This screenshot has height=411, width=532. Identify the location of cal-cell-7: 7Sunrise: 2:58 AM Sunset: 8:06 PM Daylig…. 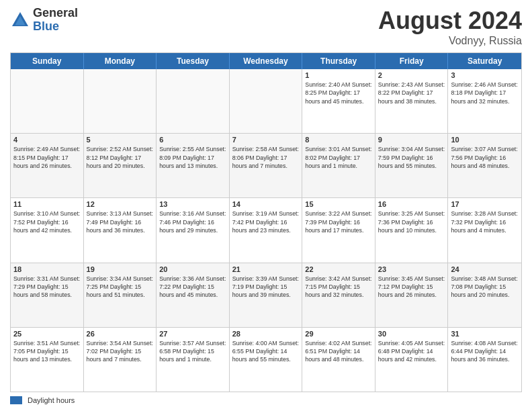
(266, 165).